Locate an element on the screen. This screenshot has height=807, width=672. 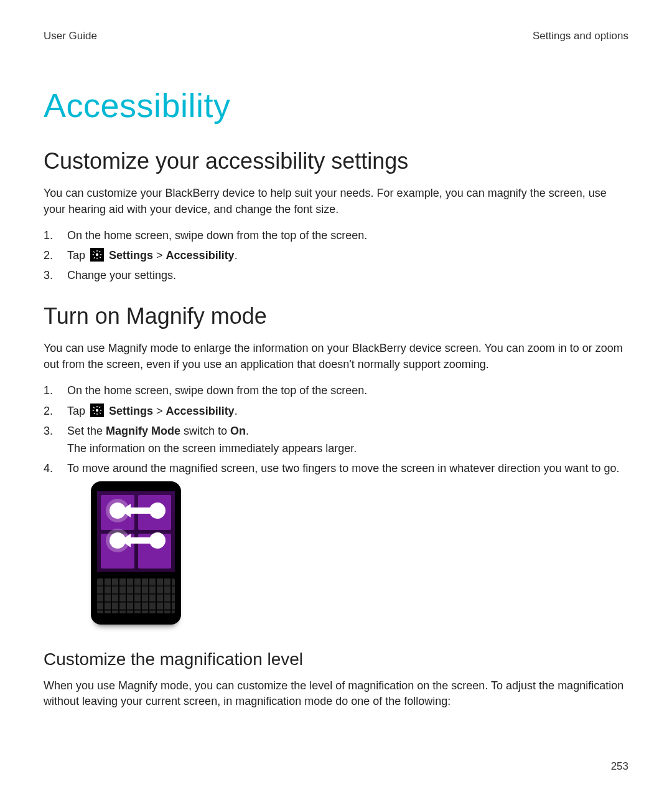
page-title: Accessibility is located at coordinates (336, 105).